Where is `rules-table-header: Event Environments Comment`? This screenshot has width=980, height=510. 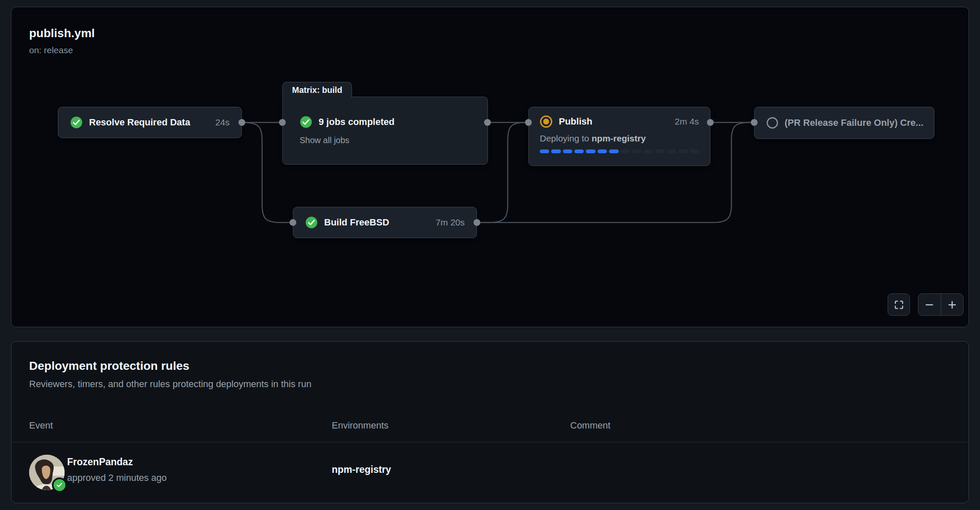 rules-table-header: Event Environments Comment is located at coordinates (490, 431).